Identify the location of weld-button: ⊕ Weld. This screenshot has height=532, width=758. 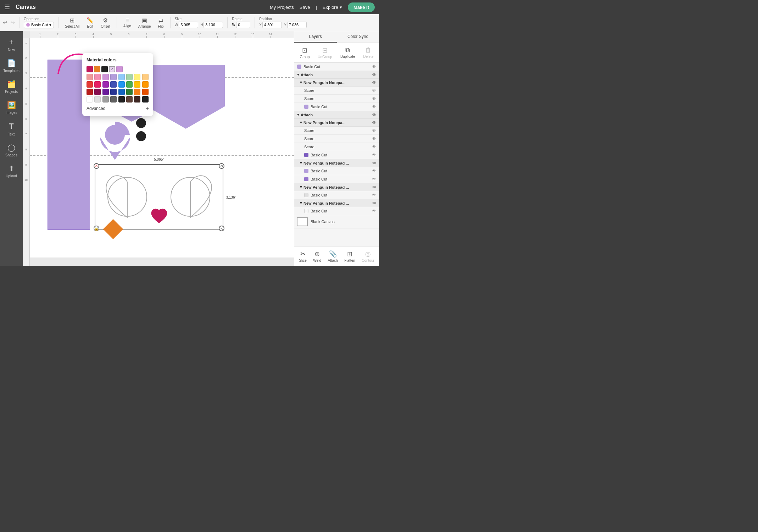
(317, 256).